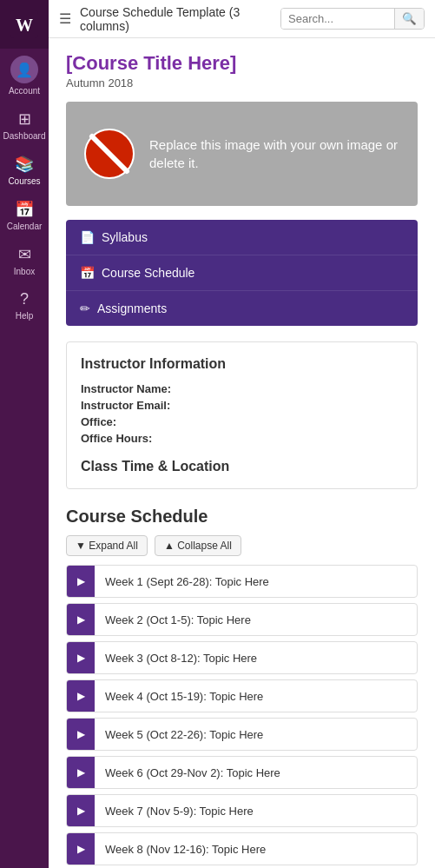  What do you see at coordinates (241, 734) in the screenshot?
I see `week-item: ▶Week 5 (Oct 22-26): Topic Here` at bounding box center [241, 734].